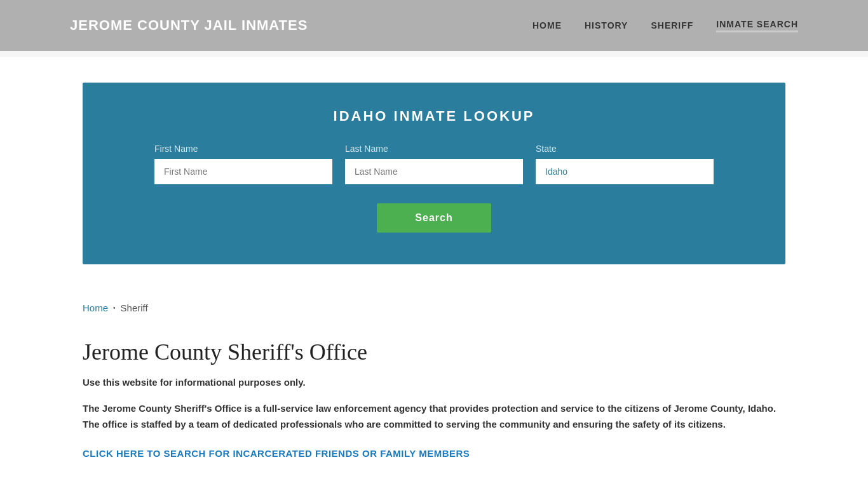  What do you see at coordinates (434, 383) in the screenshot?
I see `info-brief: Use this website for informational purpo…` at bounding box center [434, 383].